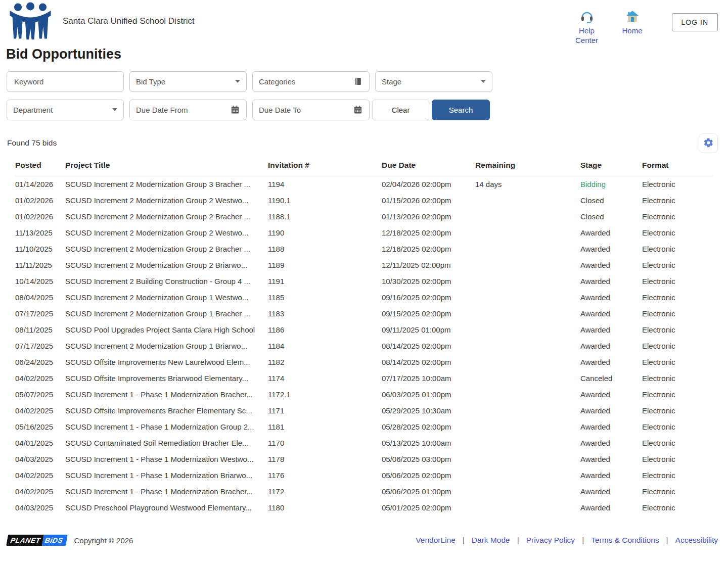 The image size is (728, 566). Describe the element at coordinates (40, 508) in the screenshot. I see `cell-posted: 04/03/2025` at that location.